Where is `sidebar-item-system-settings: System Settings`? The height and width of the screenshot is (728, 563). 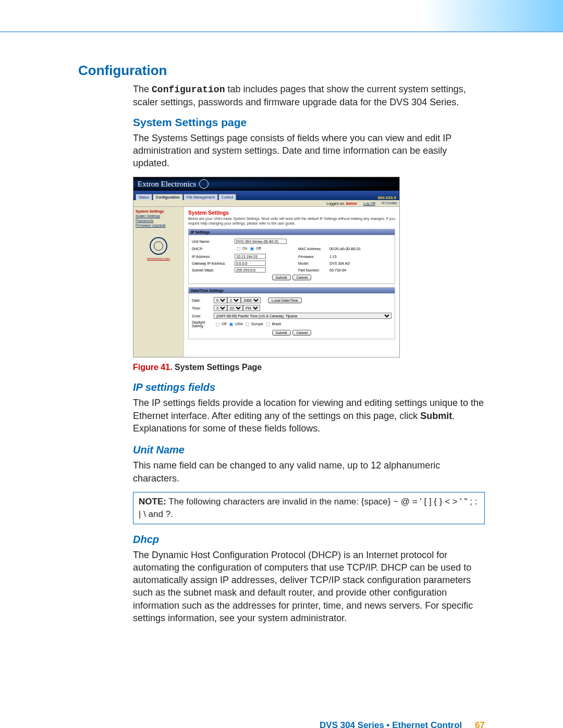
sidebar-item-system-settings: System Settings is located at coordinates (158, 212).